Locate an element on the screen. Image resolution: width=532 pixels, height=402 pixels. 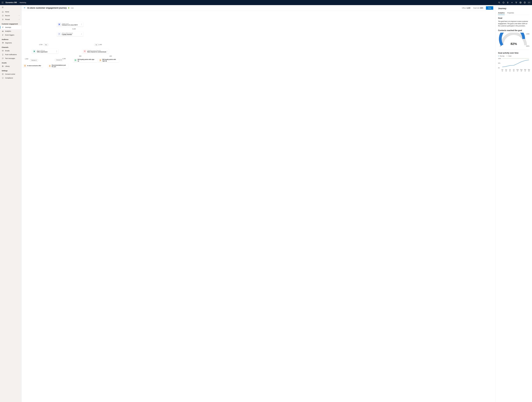
trigger-node: Trigger event Connect to in-store Wi-Fi … is located at coordinates (70, 25).